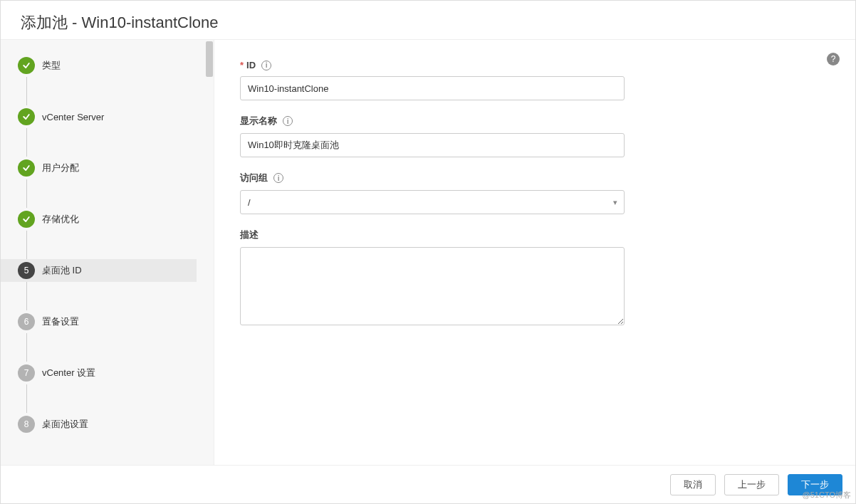  I want to click on wizard-step-5: 5桌面池 ID, so click(98, 271).